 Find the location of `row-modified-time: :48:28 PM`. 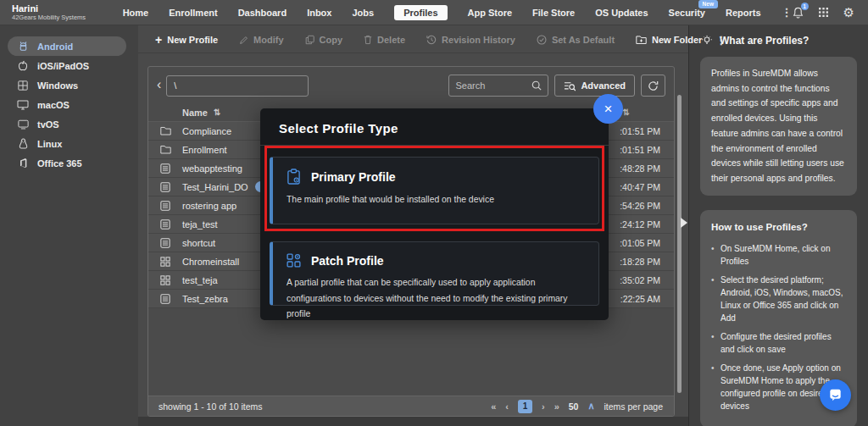

row-modified-time: :48:28 PM is located at coordinates (640, 169).